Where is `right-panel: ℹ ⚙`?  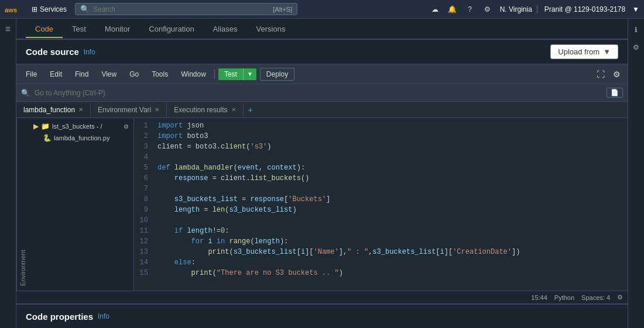
right-panel: ℹ ⚙ is located at coordinates (636, 173).